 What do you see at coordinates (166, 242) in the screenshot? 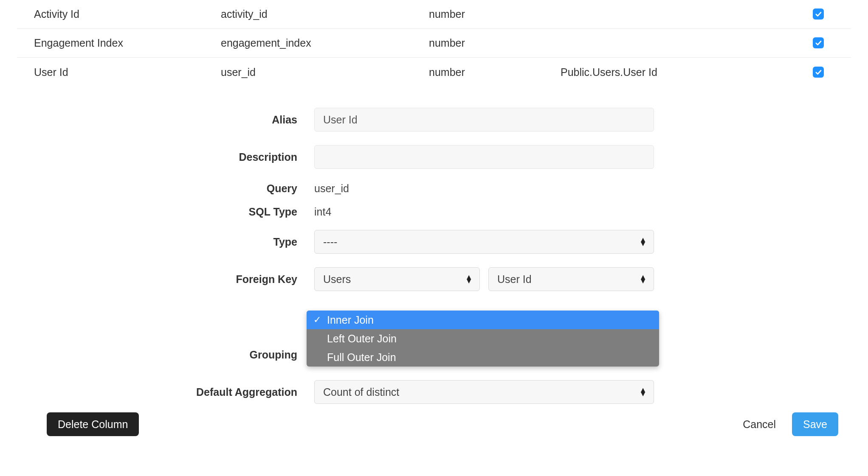
I see `label-type: Type` at bounding box center [166, 242].